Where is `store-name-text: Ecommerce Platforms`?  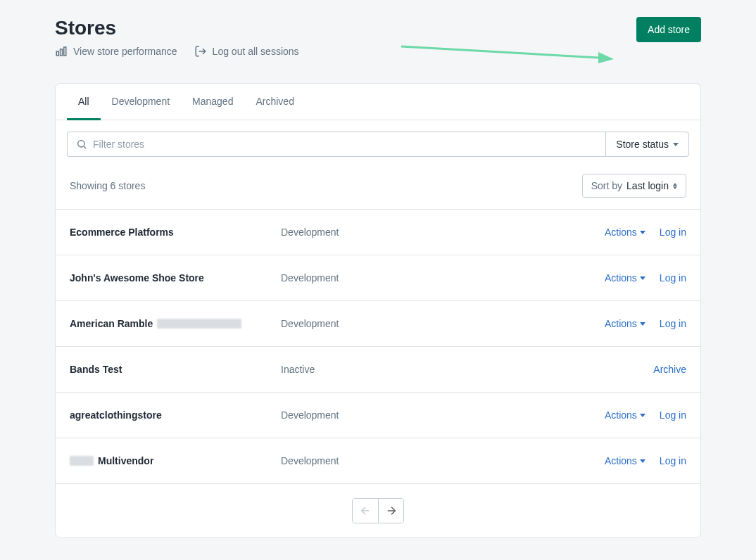
store-name-text: Ecommerce Platforms is located at coordinates (122, 232).